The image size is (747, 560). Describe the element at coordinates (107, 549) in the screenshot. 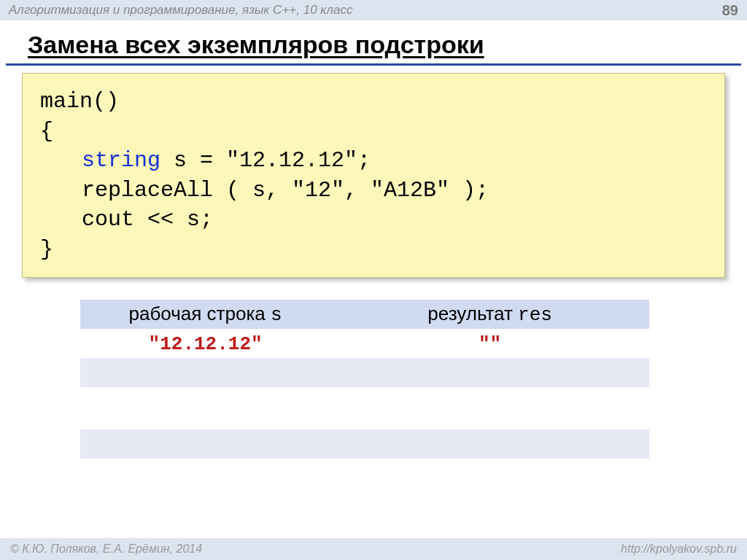

I see `copyright: © К.Ю. Поляков, Е.А. Ерёмин, 2014` at that location.